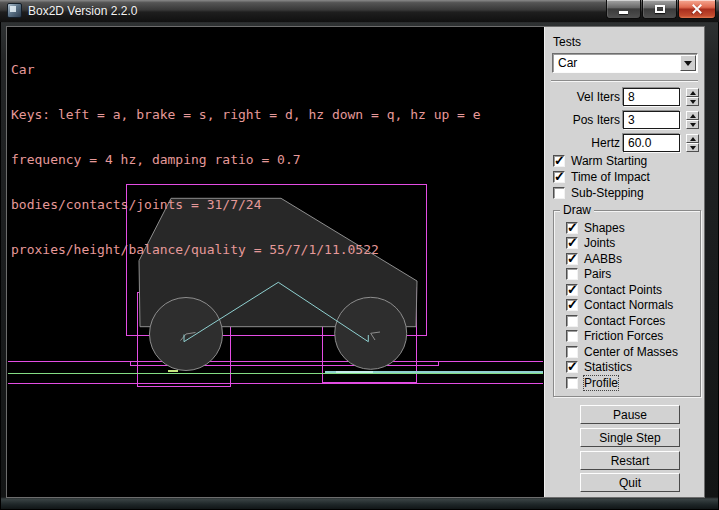 This screenshot has height=510, width=719. What do you see at coordinates (360, 11) in the screenshot?
I see `title-bar: Box2D Version 2.2.0` at bounding box center [360, 11].